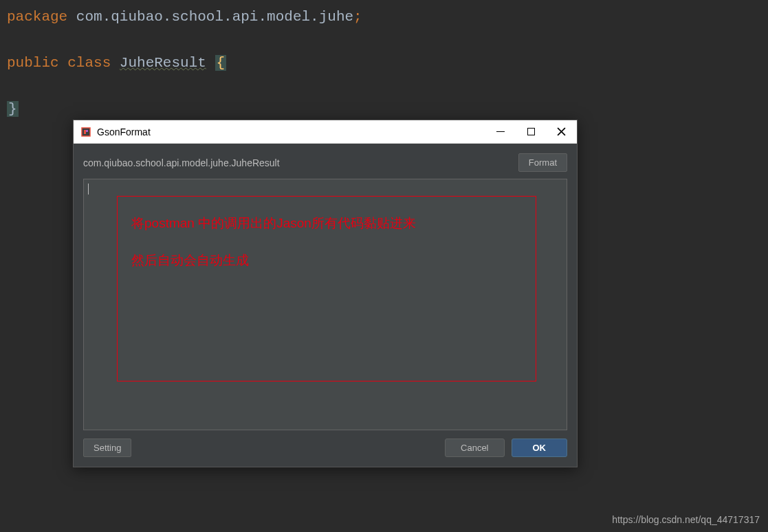  What do you see at coordinates (37, 16) in the screenshot?
I see `keyword-package: package` at bounding box center [37, 16].